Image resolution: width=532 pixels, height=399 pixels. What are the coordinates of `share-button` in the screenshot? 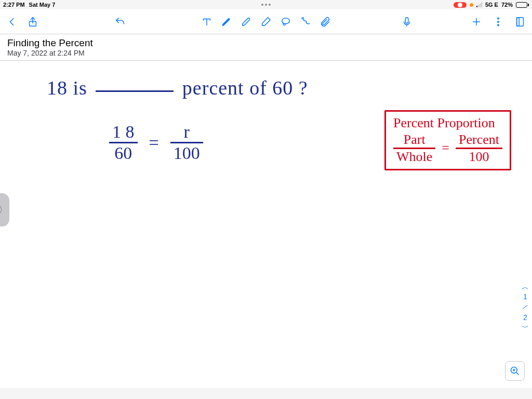 It's located at (33, 22).